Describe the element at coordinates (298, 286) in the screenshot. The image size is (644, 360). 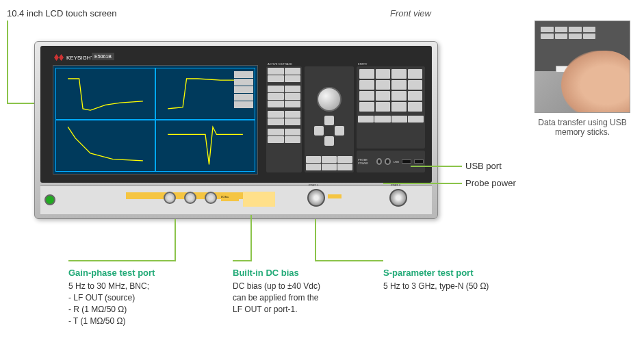
I see `callout-text: DC bias (up to ±40 Vdc)` at that location.